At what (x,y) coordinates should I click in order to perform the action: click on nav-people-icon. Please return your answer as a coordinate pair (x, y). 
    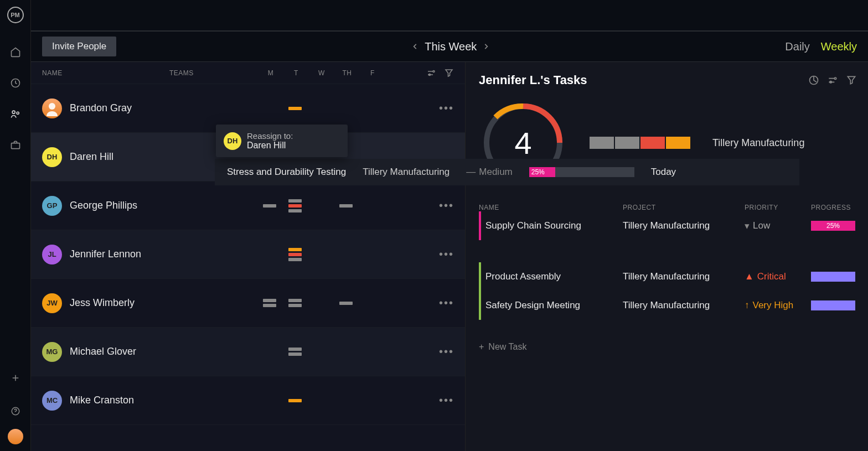
    Looking at the image, I should click on (16, 114).